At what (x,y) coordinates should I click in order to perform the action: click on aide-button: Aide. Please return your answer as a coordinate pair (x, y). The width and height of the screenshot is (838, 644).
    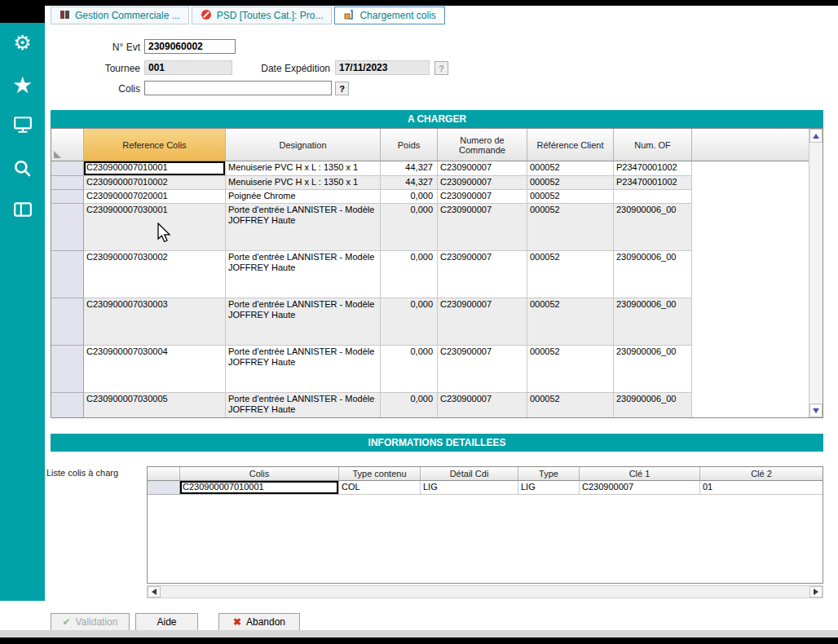
    Looking at the image, I should click on (166, 622).